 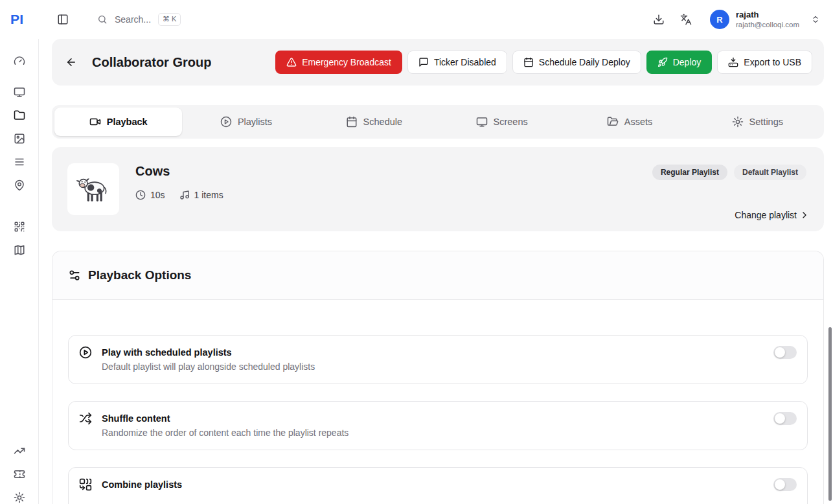 I want to click on download-icon, so click(x=659, y=19).